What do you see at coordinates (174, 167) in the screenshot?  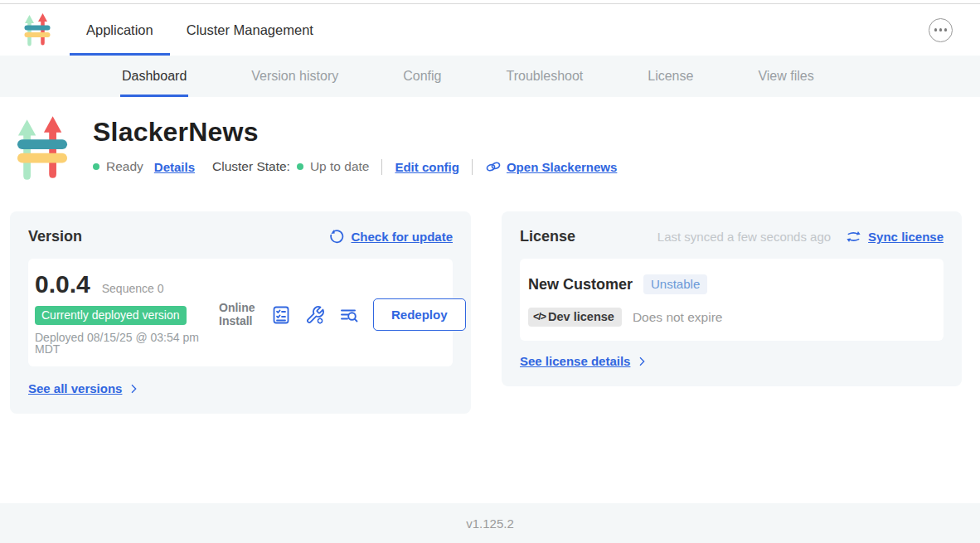 I see `details-link: Details` at bounding box center [174, 167].